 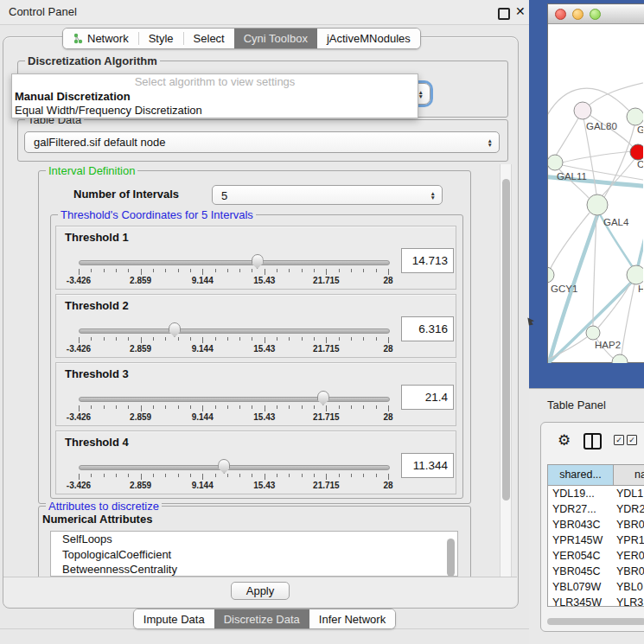 What do you see at coordinates (97, 519) in the screenshot?
I see `numerical-attributes-label: Numerical Attributes` at bounding box center [97, 519].